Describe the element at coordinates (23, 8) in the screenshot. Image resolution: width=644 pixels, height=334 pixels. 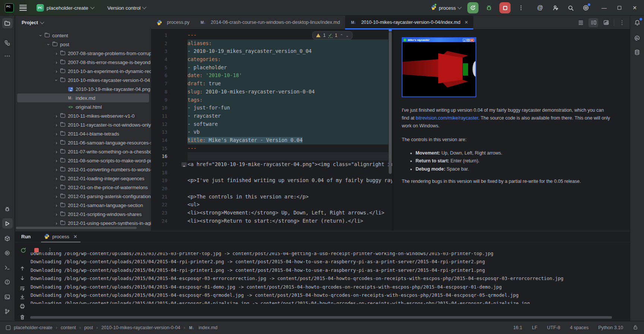
I see `main-menu-icon` at that location.